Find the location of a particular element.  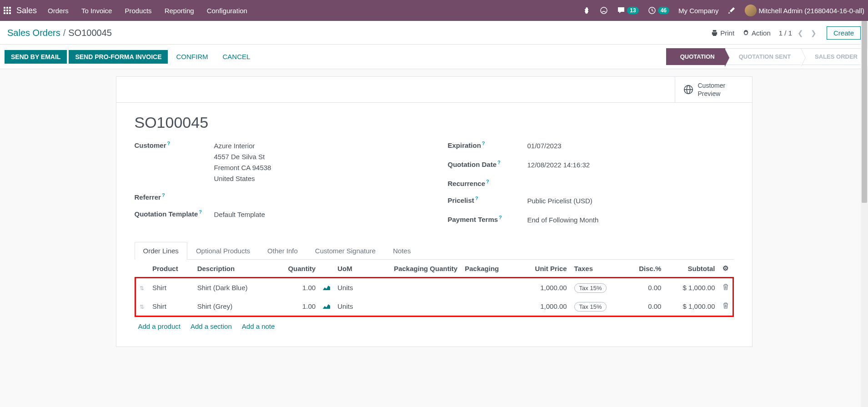

step-quotation-sent: QUOTATION SENT is located at coordinates (763, 56).